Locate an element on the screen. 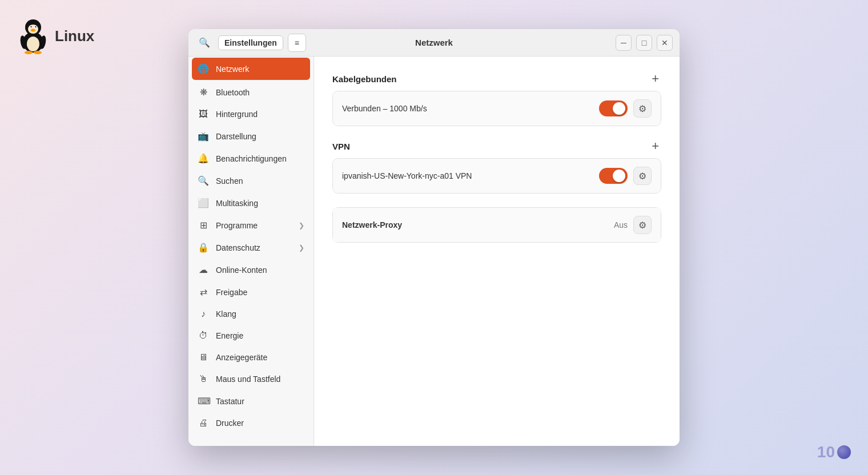  bluetooth-icon: ❋ is located at coordinates (203, 92).